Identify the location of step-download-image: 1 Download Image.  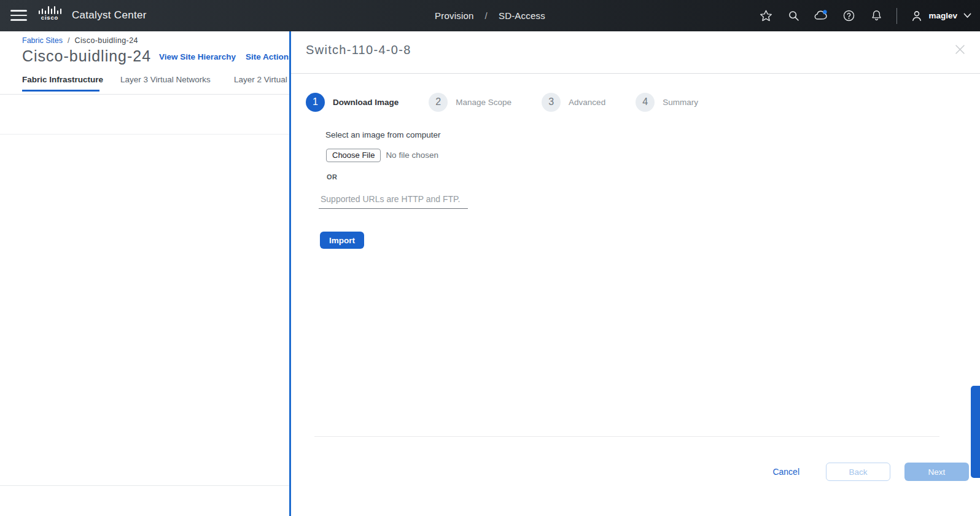
(352, 102).